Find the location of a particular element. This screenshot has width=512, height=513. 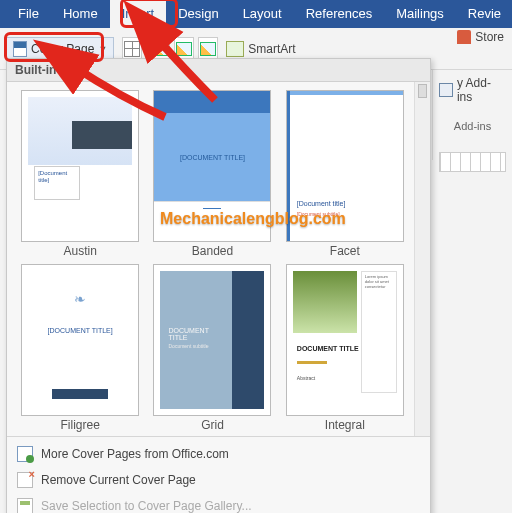

addins-panel: y Add-ins Add-ins is located at coordinates (472, 115).